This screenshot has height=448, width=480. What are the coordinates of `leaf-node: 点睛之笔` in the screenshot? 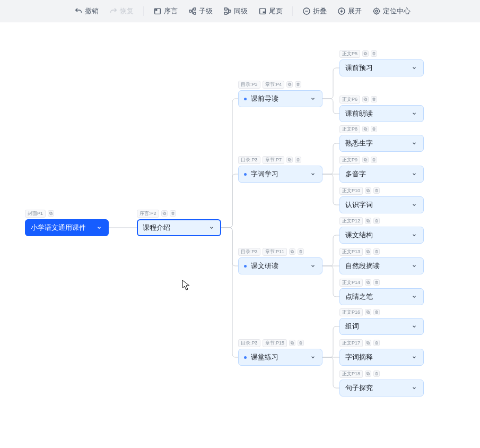 It's located at (382, 297).